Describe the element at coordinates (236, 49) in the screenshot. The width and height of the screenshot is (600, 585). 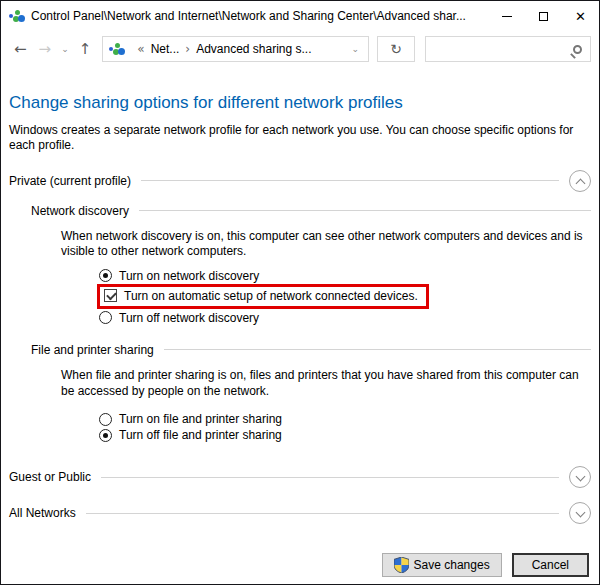
I see `address-bar: « Net... › Advanced sharing s... ⌄` at that location.